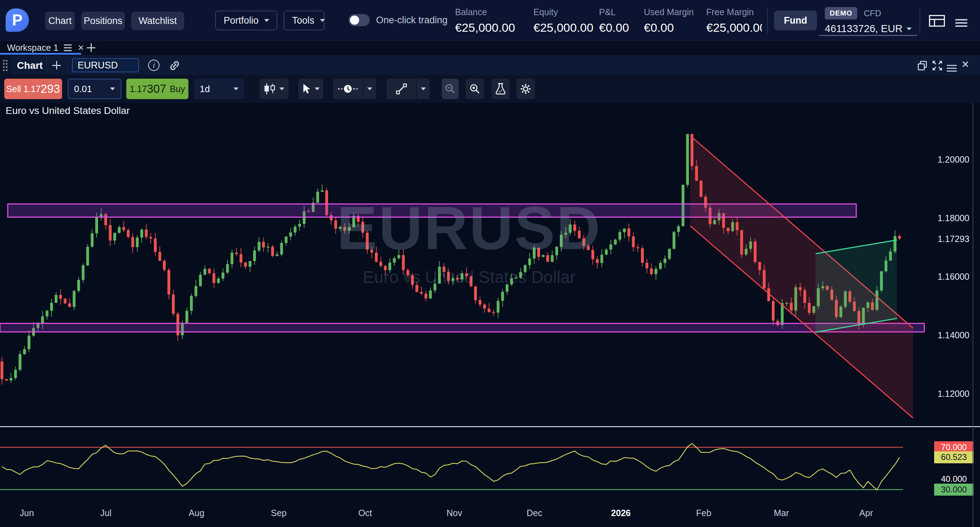  Describe the element at coordinates (158, 21) in the screenshot. I see `tab-watchlist: Watchlist` at that location.